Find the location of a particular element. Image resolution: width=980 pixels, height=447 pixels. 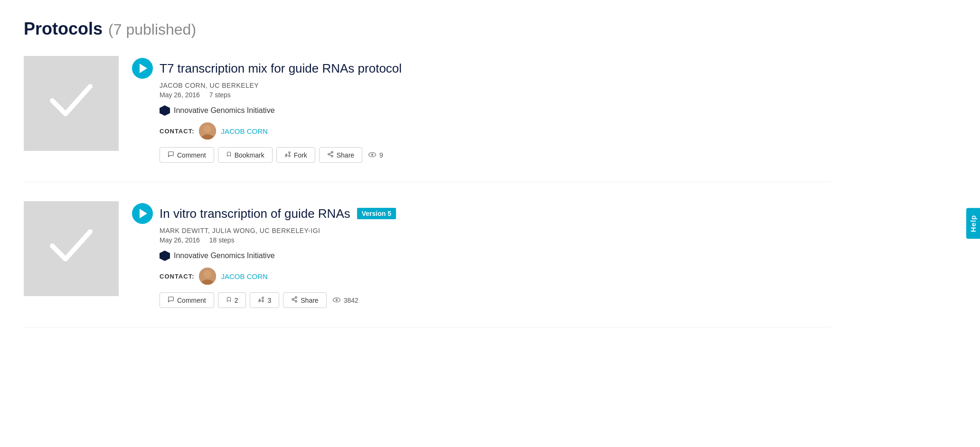

views-number: 9 is located at coordinates (381, 155).